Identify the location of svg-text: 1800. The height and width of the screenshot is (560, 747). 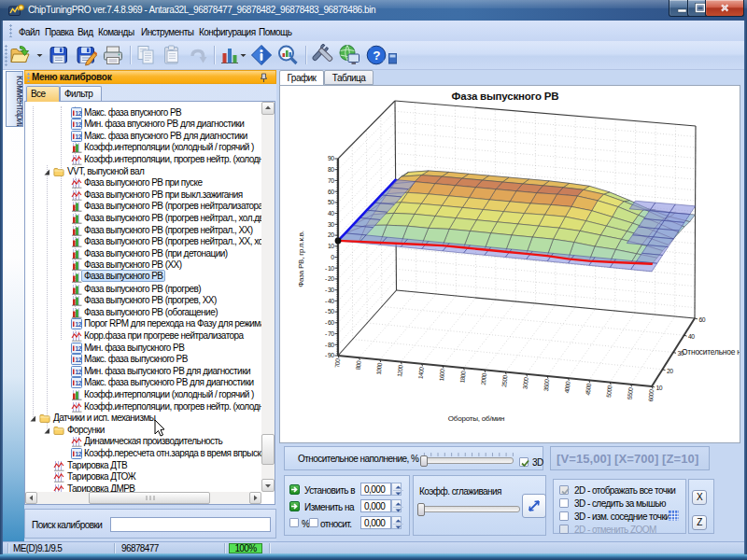
(462, 377).